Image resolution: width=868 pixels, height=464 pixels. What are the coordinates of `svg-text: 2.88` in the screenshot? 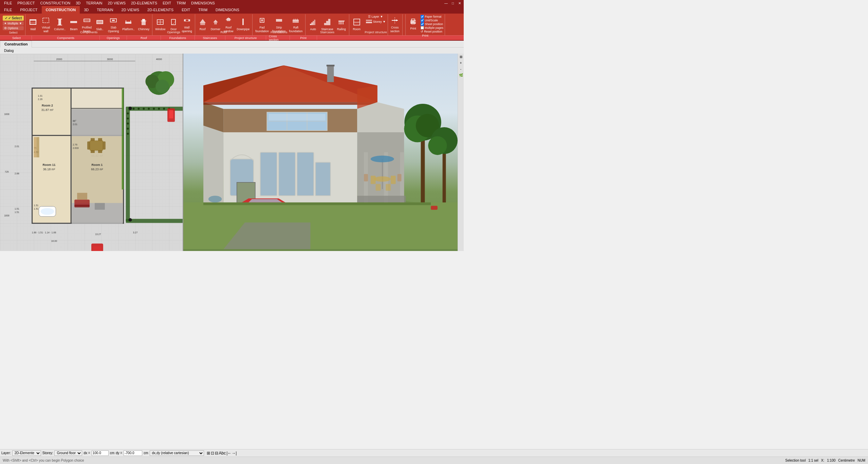 It's located at (17, 174).